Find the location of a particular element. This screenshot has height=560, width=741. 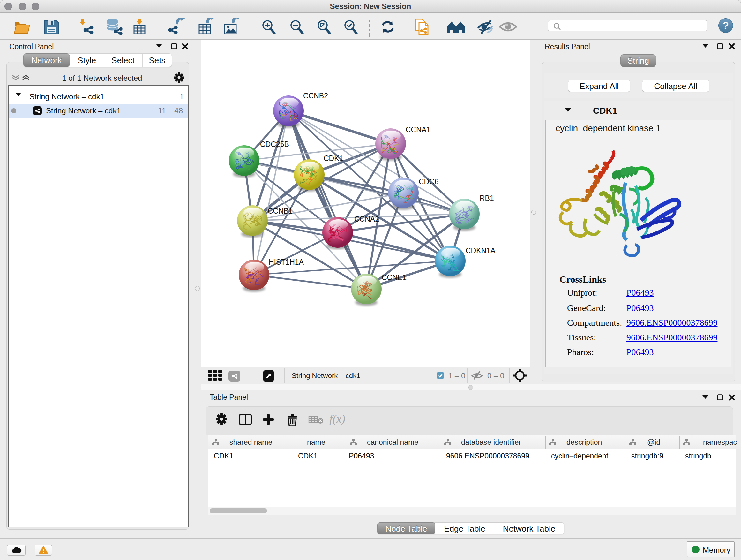

svg-text: HIST1H1A is located at coordinates (286, 262).